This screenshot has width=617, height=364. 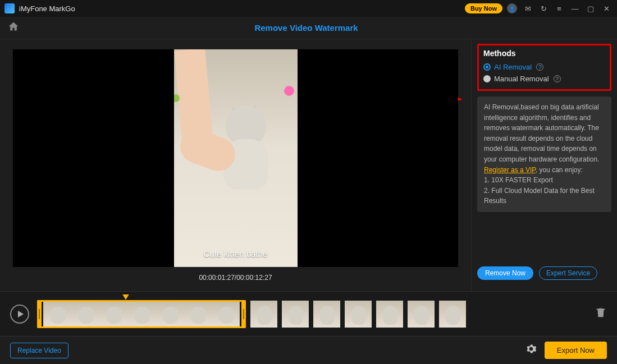 What do you see at coordinates (522, 79) in the screenshot?
I see `method-label: Manual Removal` at bounding box center [522, 79].